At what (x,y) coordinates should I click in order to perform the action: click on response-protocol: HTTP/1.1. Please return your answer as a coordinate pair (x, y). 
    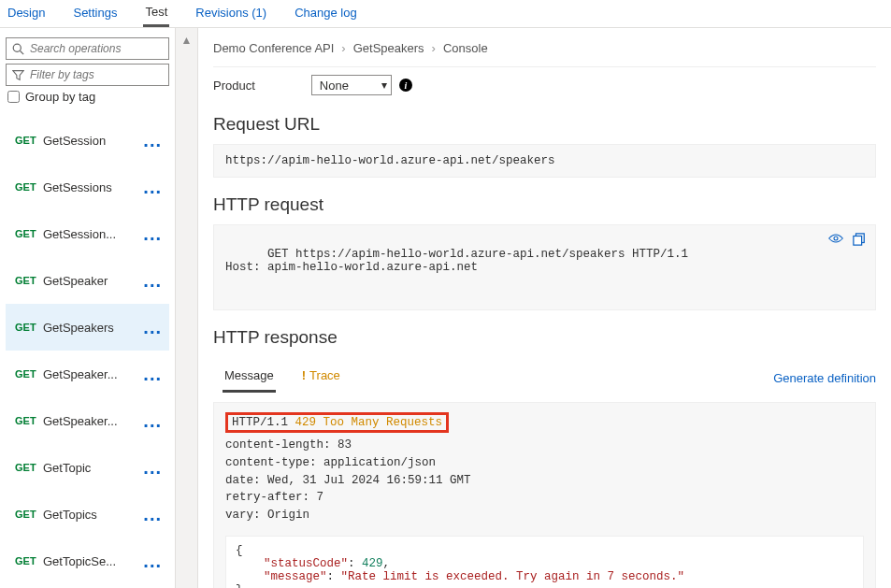
    Looking at the image, I should click on (260, 423).